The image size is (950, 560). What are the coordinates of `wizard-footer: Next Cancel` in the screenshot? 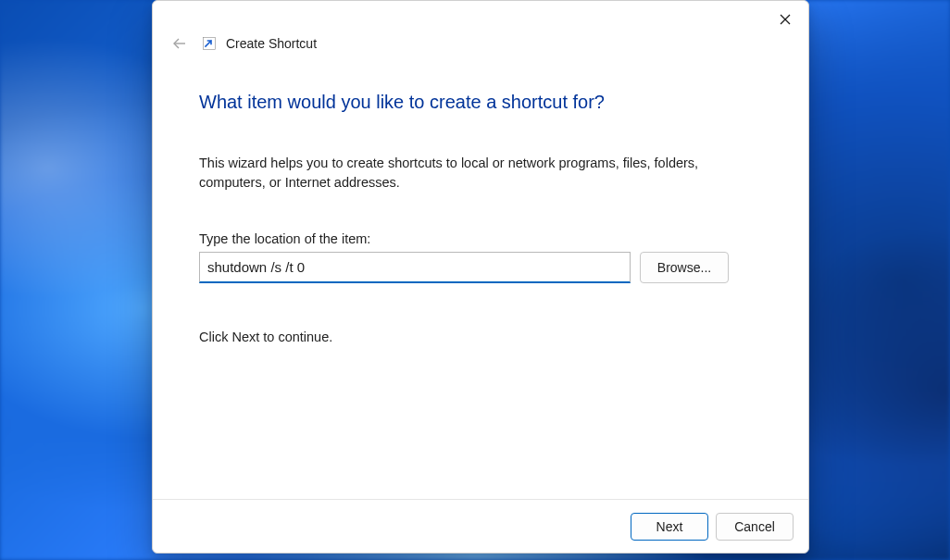 It's located at (481, 526).